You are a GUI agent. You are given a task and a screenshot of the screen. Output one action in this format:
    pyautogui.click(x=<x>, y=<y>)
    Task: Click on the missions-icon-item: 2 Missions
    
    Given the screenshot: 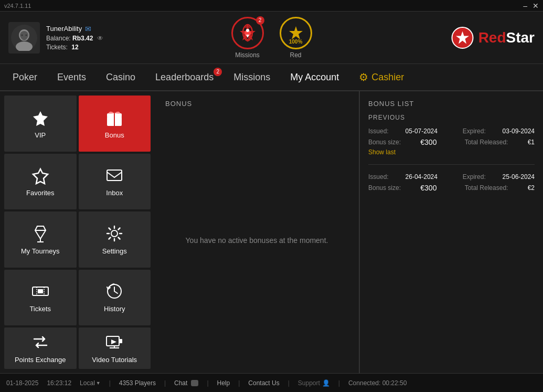 What is the action you would take?
    pyautogui.click(x=248, y=38)
    